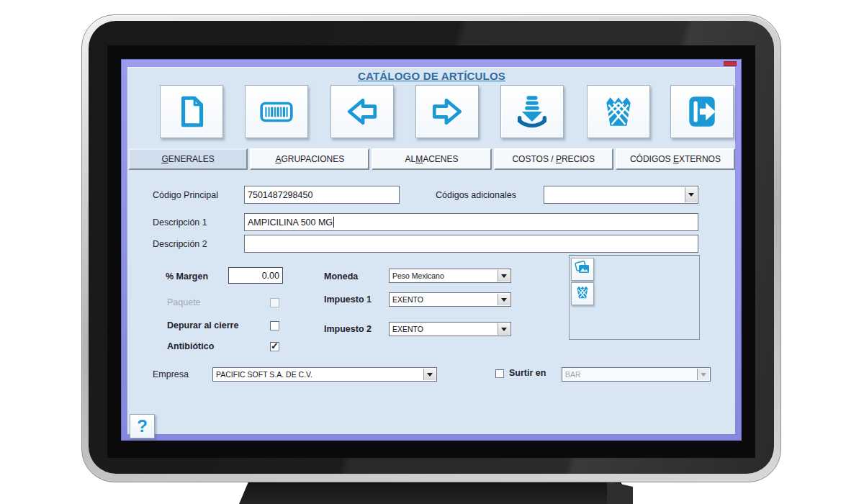 This screenshot has width=864, height=504. Describe the element at coordinates (192, 112) in the screenshot. I see `new-item-button` at that location.